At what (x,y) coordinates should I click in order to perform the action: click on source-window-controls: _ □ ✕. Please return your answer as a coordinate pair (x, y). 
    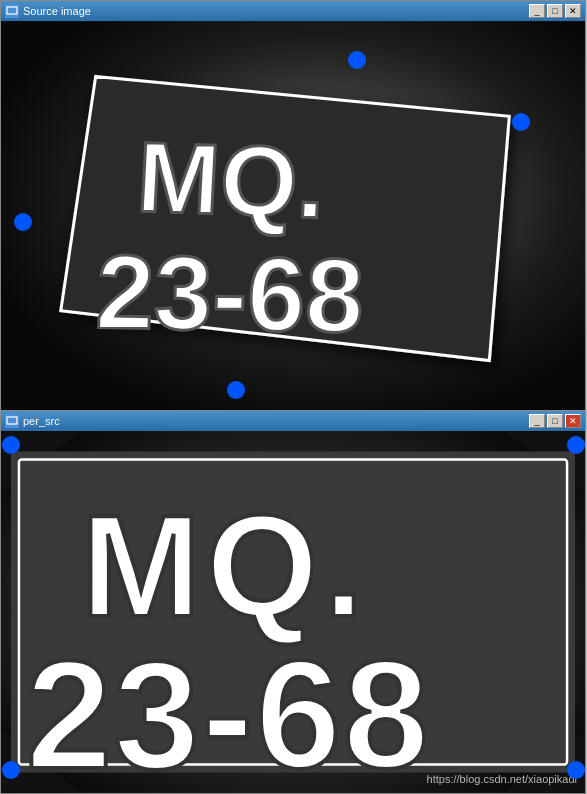
    Looking at the image, I should click on (555, 11).